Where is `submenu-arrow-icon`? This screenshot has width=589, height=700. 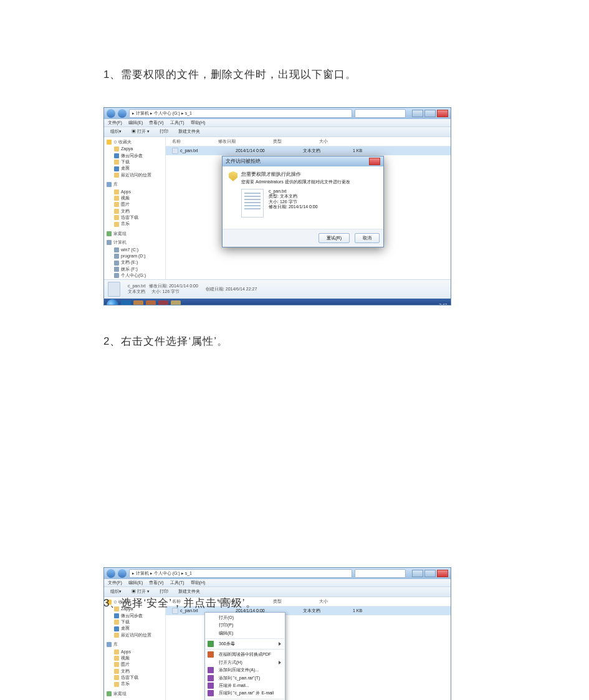
submenu-arrow-icon is located at coordinates (280, 663).